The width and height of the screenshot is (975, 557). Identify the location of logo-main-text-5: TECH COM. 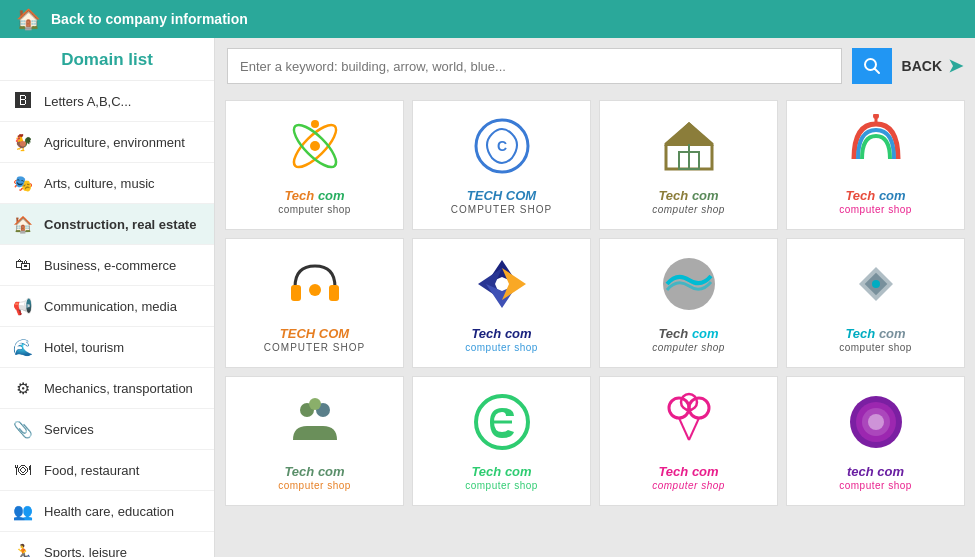
(314, 334).